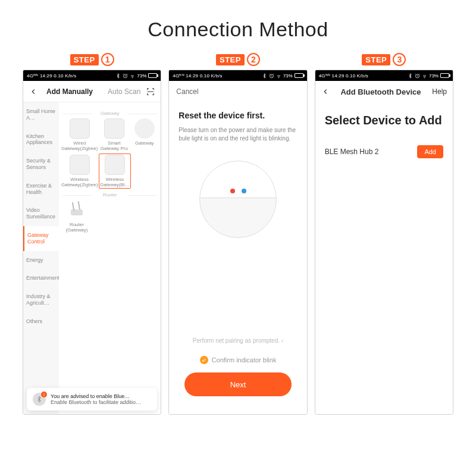 The height and width of the screenshot is (476, 476). Describe the element at coordinates (41, 214) in the screenshot. I see `sidebar-item: Video Surveillance` at that location.